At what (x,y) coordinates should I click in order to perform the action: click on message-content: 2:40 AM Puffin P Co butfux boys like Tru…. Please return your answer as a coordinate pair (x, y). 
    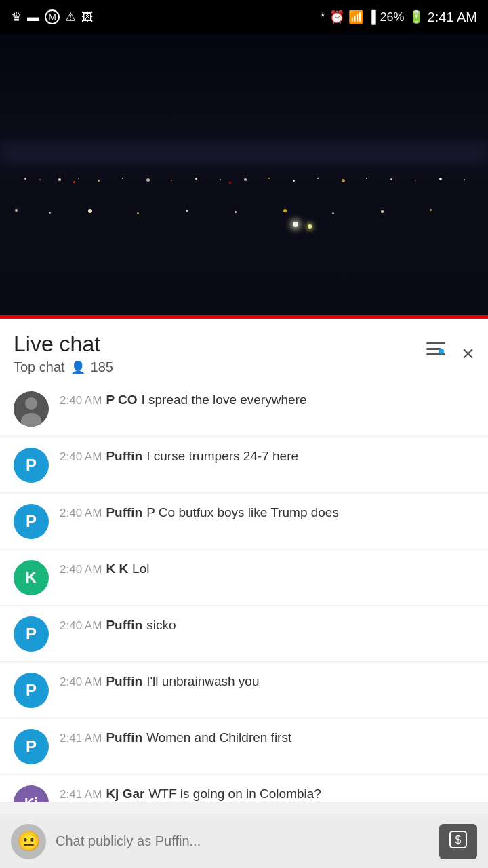
    Looking at the image, I should click on (267, 513).